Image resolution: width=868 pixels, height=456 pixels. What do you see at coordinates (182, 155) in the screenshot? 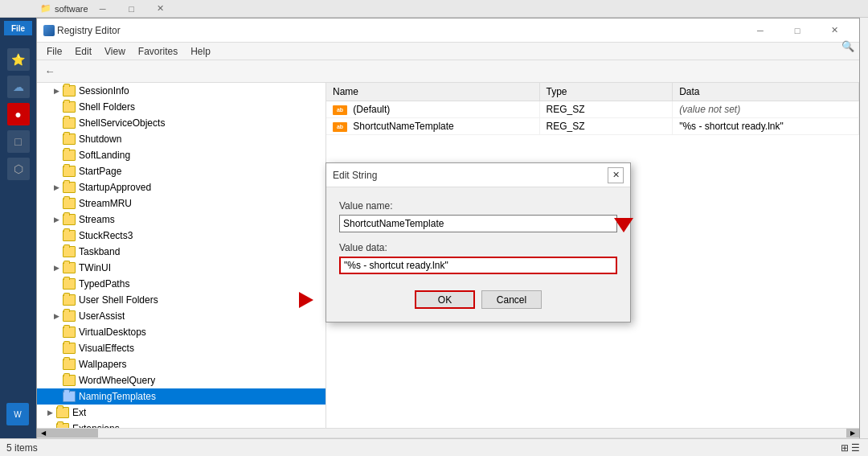
I see `tree-item-softlanding: SoftLanding` at bounding box center [182, 155].